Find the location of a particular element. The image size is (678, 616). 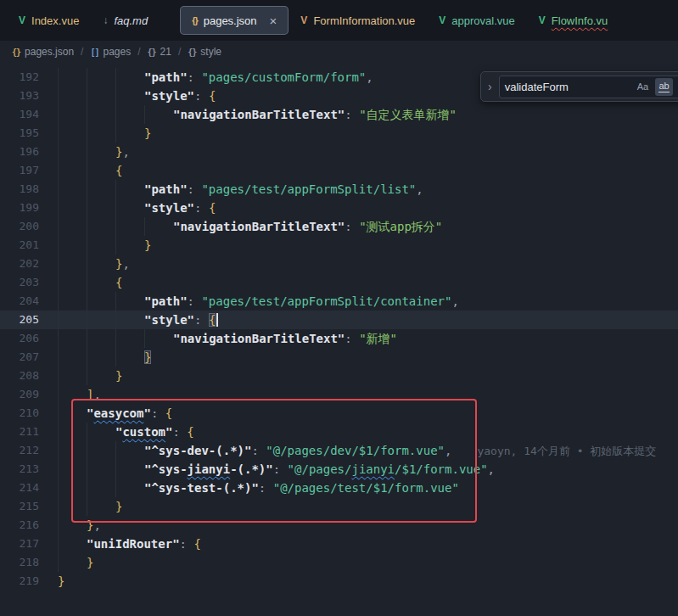

close-icon: × is located at coordinates (273, 20).